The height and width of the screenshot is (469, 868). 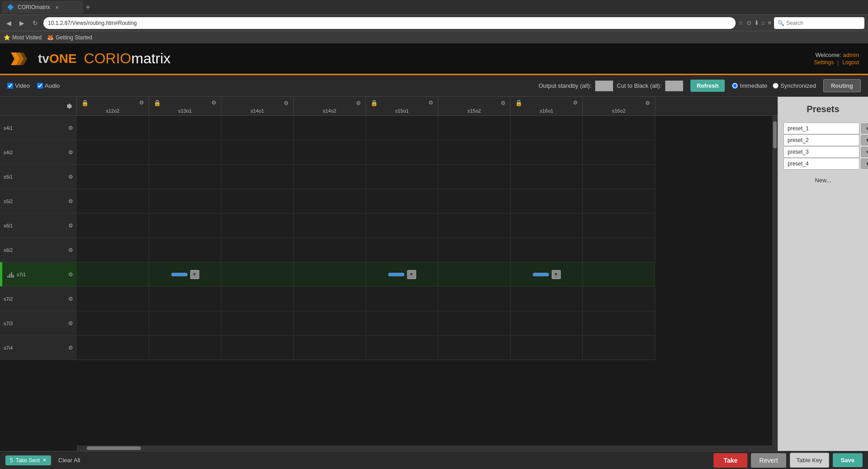 What do you see at coordinates (547, 152) in the screenshot?
I see `cell-s4i2-s16o1` at bounding box center [547, 152].